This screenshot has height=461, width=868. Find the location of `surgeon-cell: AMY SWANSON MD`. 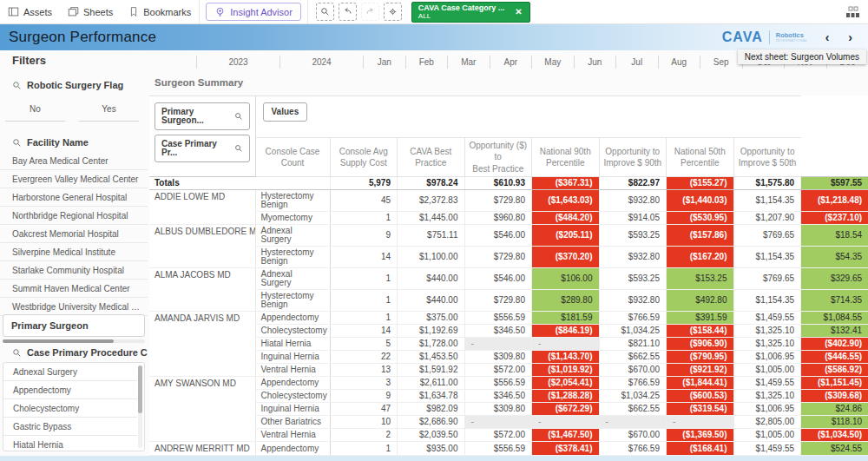

surgeon-cell: AMY SWANSON MD is located at coordinates (202, 410).